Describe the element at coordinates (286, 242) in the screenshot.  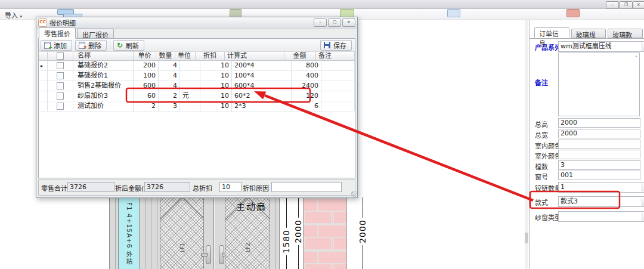
I see `dimension-value: 1580` at that location.